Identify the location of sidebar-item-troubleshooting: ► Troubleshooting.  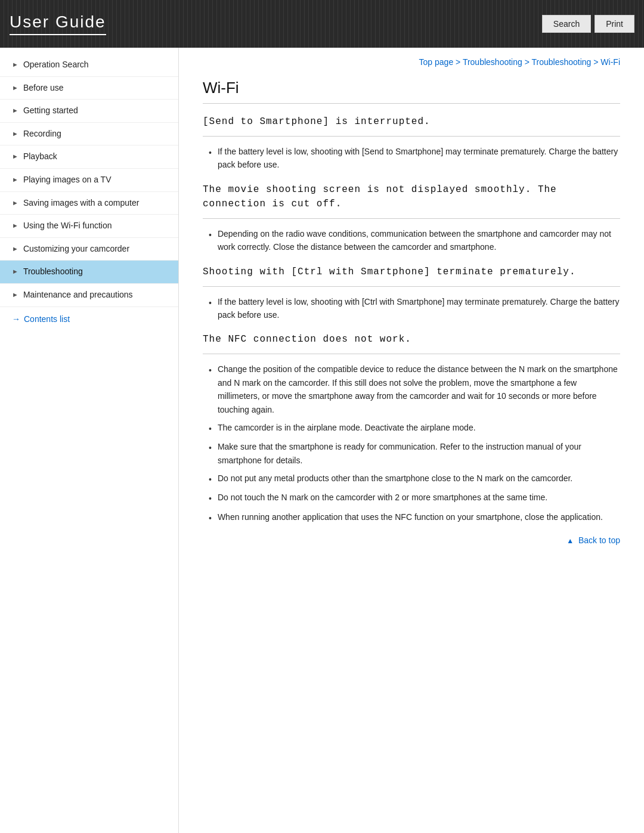
(89, 272).